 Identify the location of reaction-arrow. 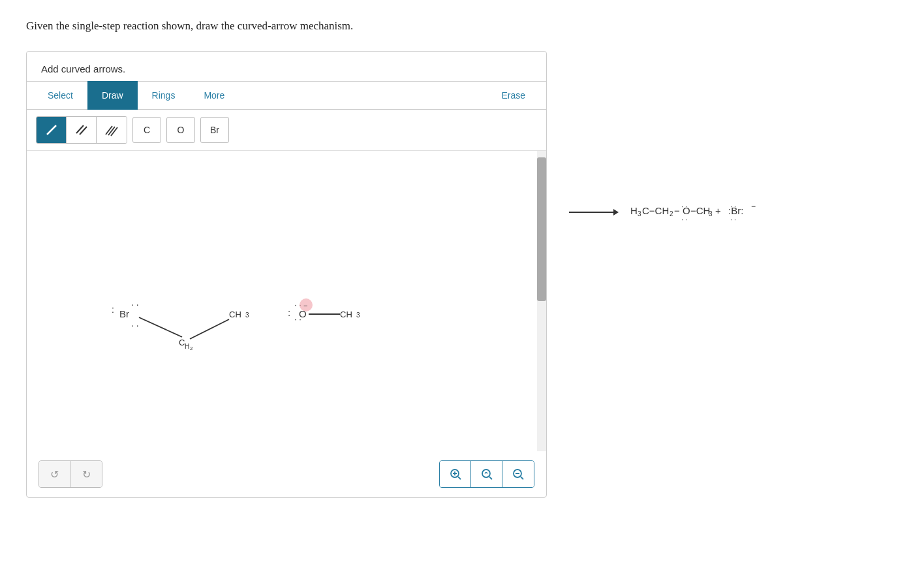
(593, 212).